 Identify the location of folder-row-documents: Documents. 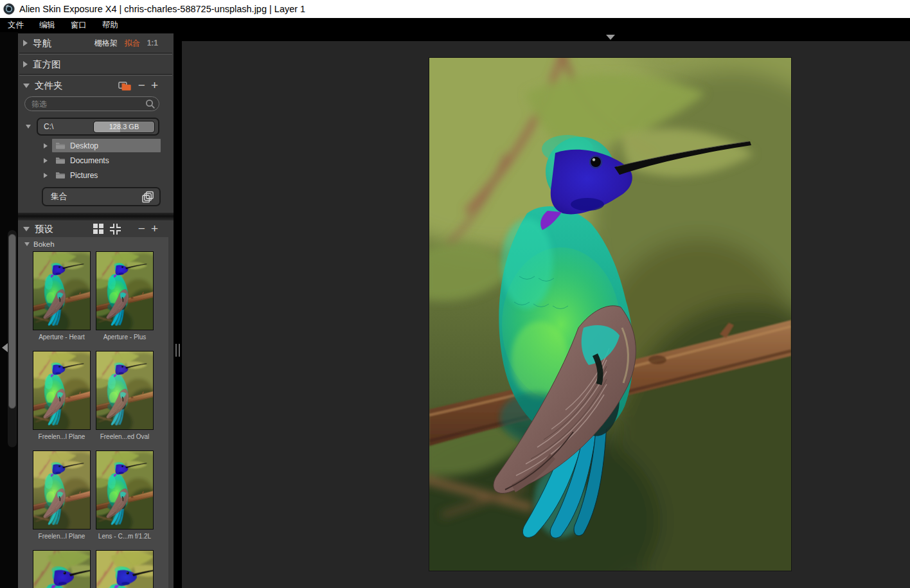
(102, 161).